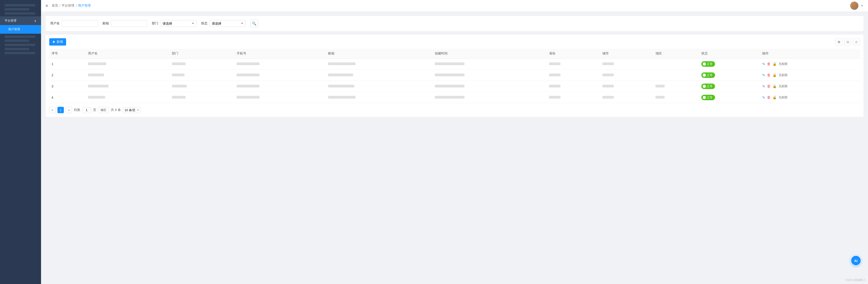  I want to click on search-icon: 🔍, so click(254, 24).